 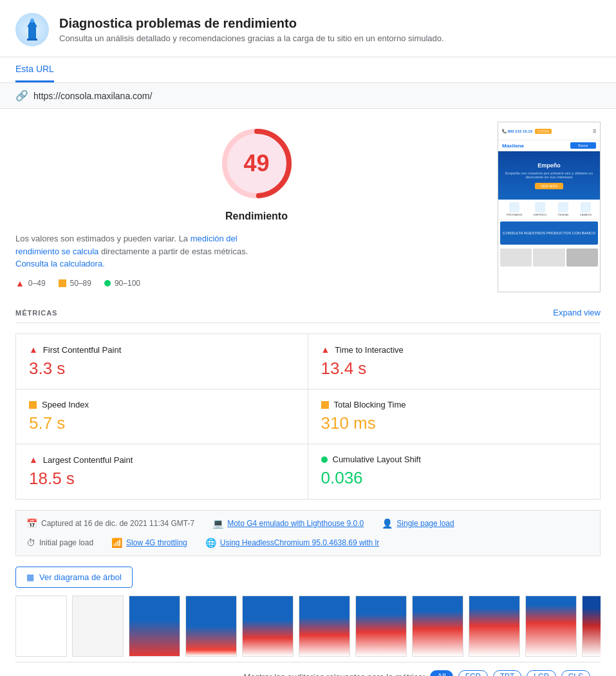 What do you see at coordinates (369, 350) in the screenshot?
I see `metric-tti-name: Time to Interactive` at bounding box center [369, 350].